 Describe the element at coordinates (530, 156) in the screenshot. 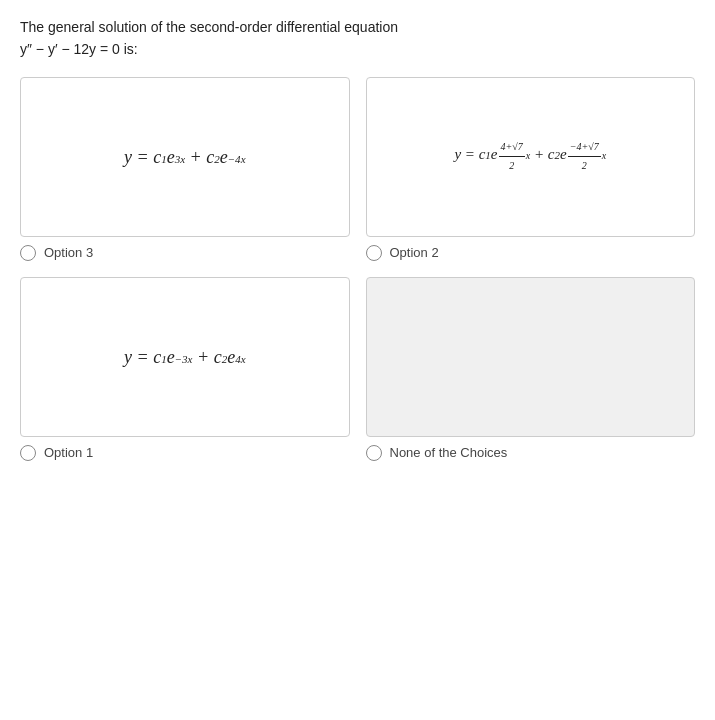

I see `formula-2: y = c1 e4+√72x + c2 e−4+√72x` at that location.